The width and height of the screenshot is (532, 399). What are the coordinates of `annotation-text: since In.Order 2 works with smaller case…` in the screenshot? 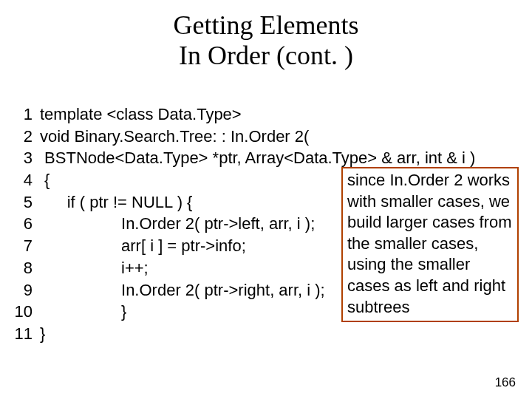 It's located at (430, 244).